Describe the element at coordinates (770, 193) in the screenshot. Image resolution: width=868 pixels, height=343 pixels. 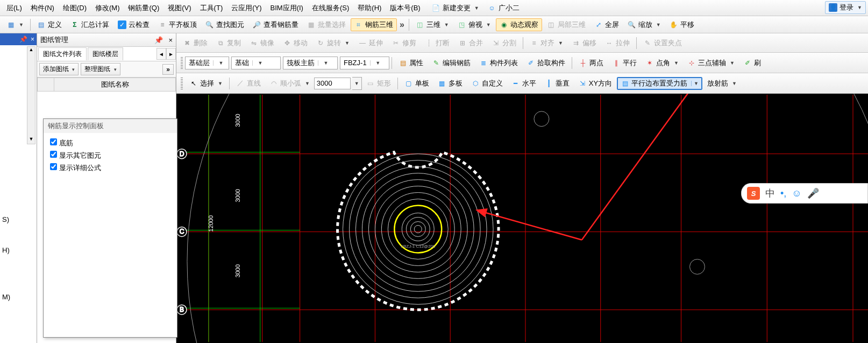
I see `ime-mode-label: 中` at that location.